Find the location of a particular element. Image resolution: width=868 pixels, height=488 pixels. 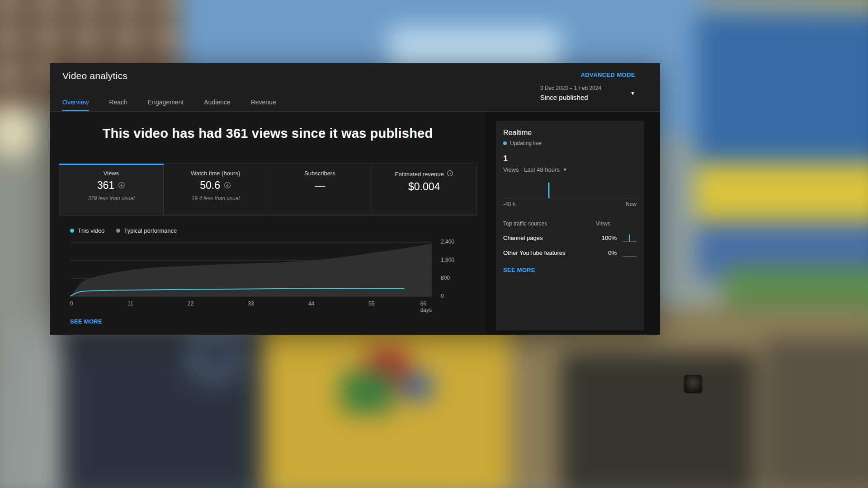

traffic-spark-bar is located at coordinates (629, 238).